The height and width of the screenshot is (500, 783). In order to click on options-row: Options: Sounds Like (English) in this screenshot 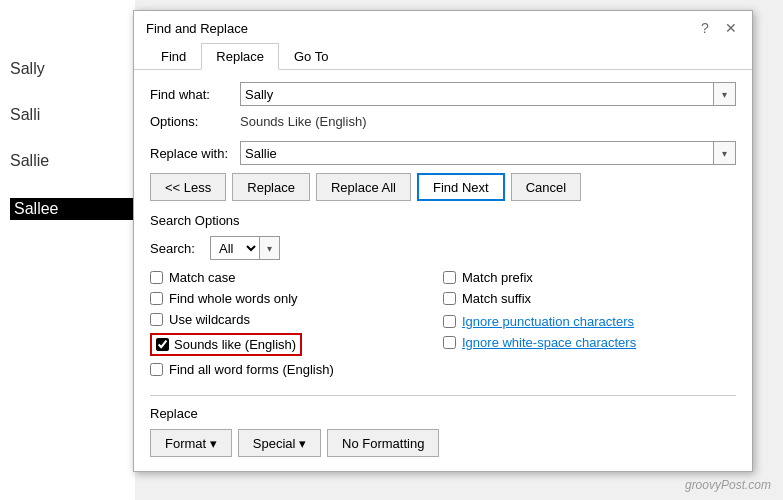, I will do `click(443, 122)`.